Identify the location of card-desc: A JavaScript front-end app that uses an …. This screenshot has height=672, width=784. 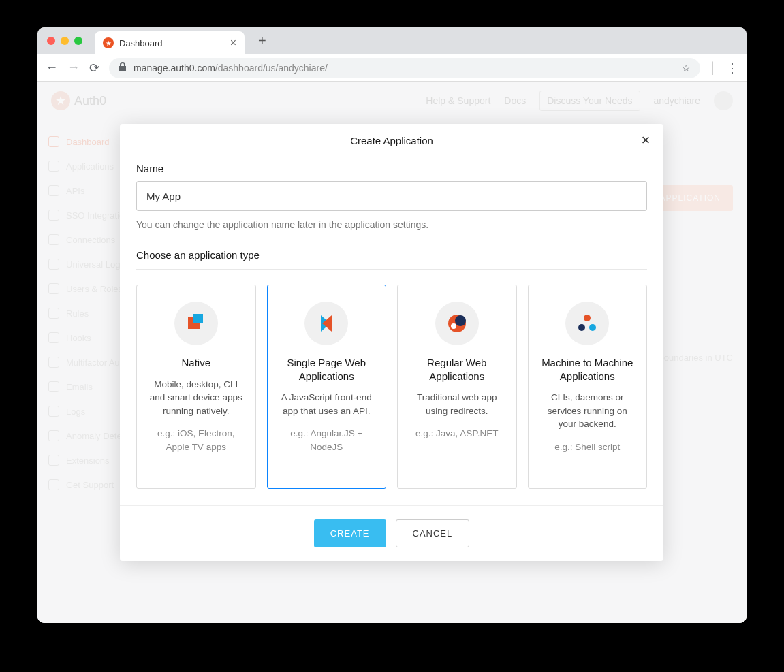
(327, 404).